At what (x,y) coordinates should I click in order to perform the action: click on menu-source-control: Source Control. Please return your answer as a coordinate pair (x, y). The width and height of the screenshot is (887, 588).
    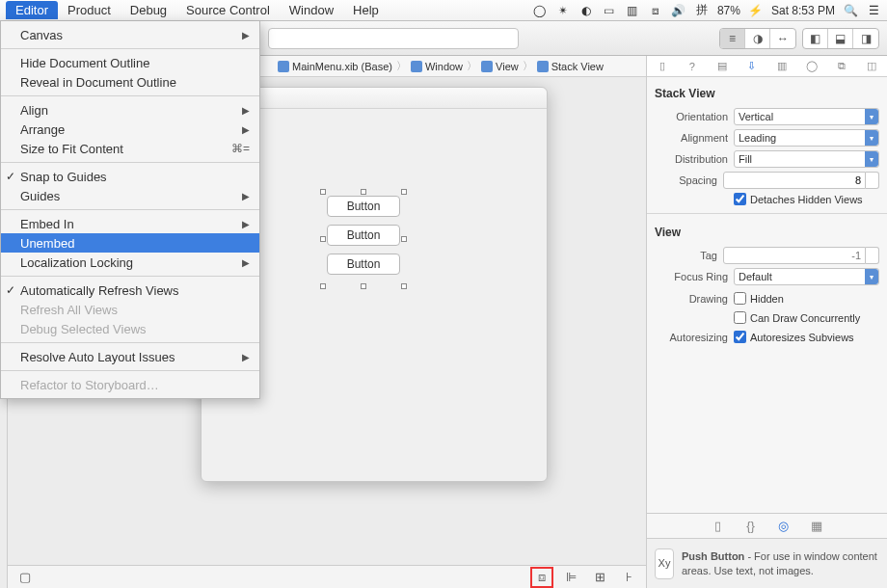
    Looking at the image, I should click on (228, 10).